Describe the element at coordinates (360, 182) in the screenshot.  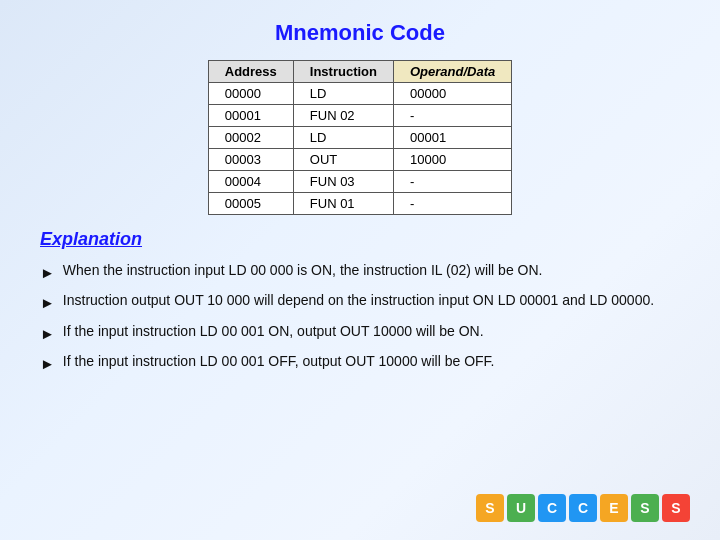
I see `table-row: 00004FUN 03-` at that location.